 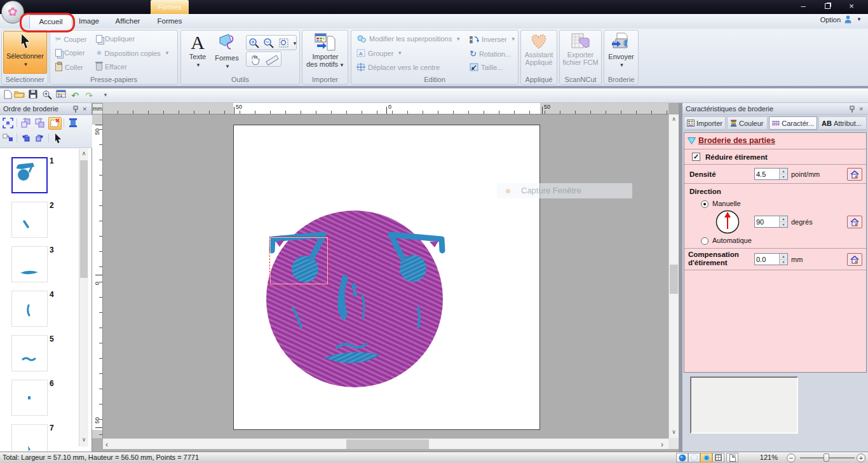 What do you see at coordinates (8, 139) in the screenshot?
I see `reorder-button` at bounding box center [8, 139].